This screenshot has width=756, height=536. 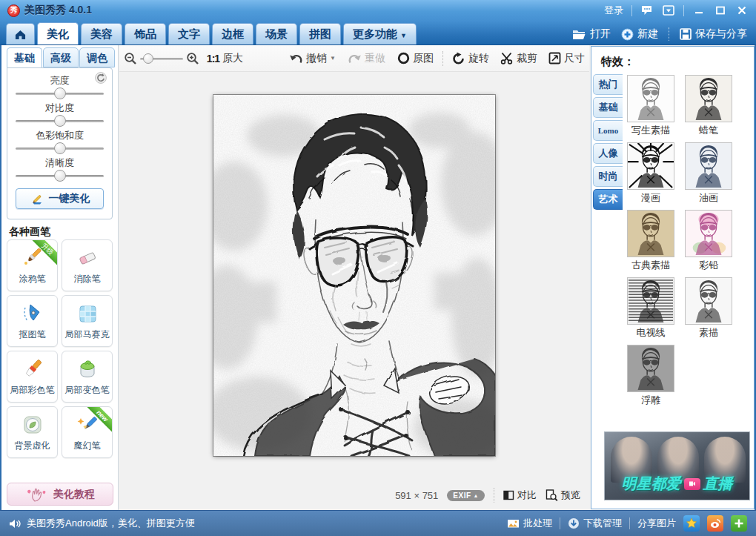 What do you see at coordinates (713, 34) in the screenshot?
I see `save-share-button: 保存与分享` at bounding box center [713, 34].